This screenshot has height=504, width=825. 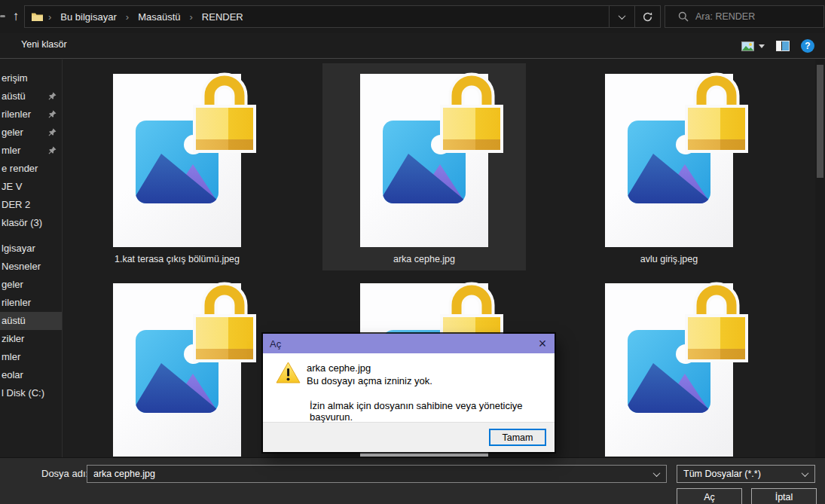 What do you see at coordinates (159, 17) in the screenshot?
I see `breadcrumb-item-desktop: Masaüstü` at bounding box center [159, 17].